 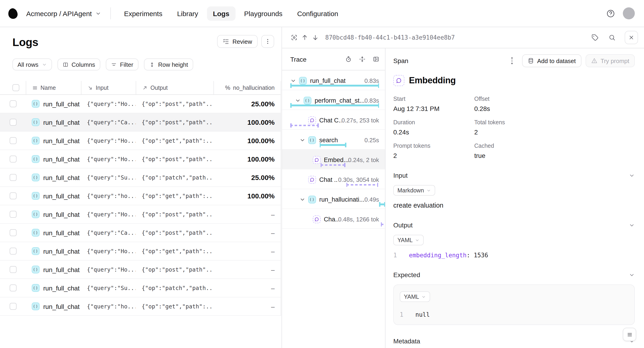 What do you see at coordinates (228, 88) in the screenshot?
I see `percent-icon: %` at bounding box center [228, 88].